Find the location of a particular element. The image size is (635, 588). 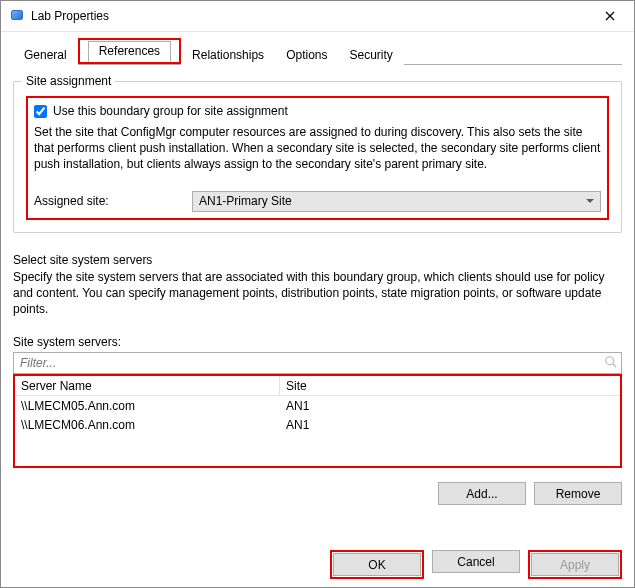

assigned-site-select: AN1-Primary Site is located at coordinates (396, 202).